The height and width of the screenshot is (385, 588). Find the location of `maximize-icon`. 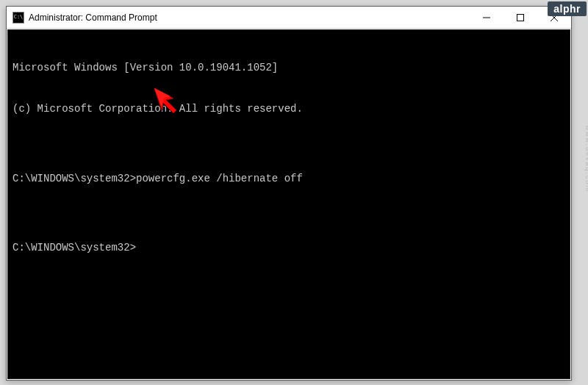

maximize-icon is located at coordinates (520, 18).